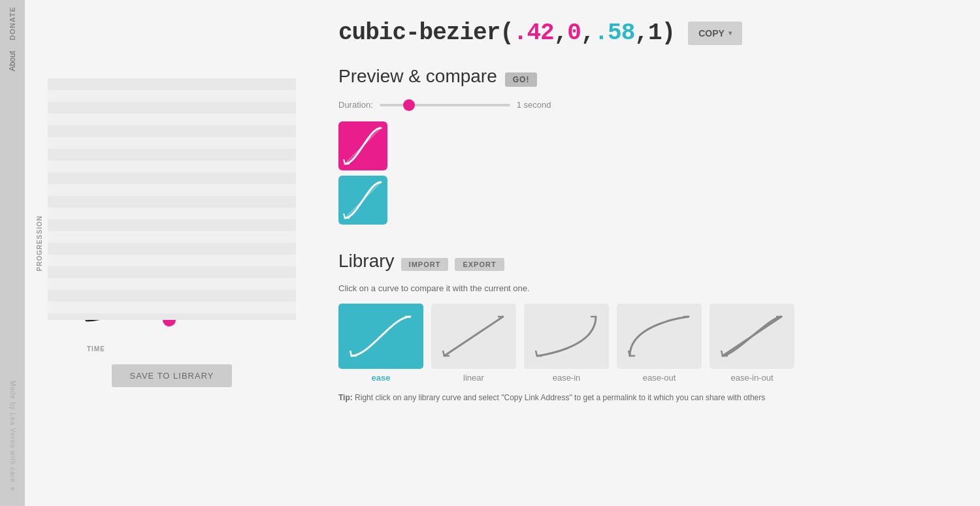  What do you see at coordinates (13, 437) in the screenshot?
I see `credit-text: Made by Lea Verou with care ✳` at bounding box center [13, 437].